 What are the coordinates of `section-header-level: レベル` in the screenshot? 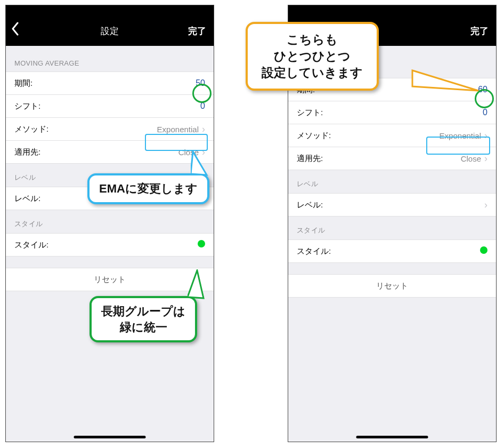 It's located at (392, 181).